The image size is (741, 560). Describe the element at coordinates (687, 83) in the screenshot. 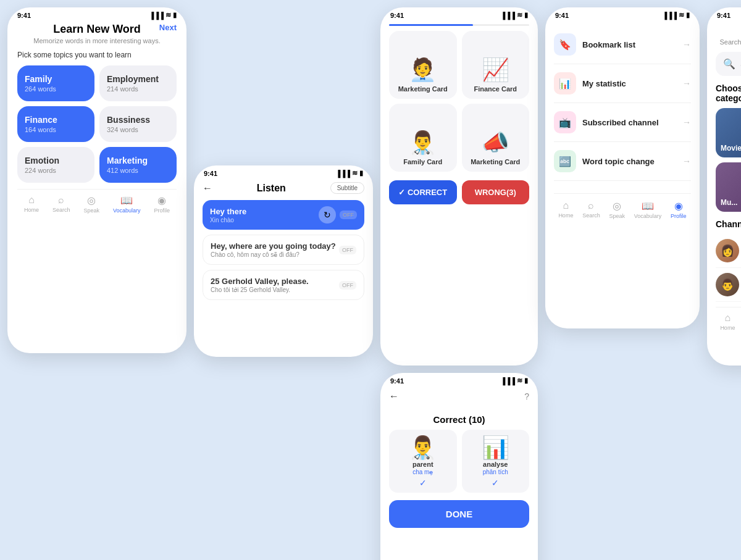

I see `arrow-statistic: →` at that location.